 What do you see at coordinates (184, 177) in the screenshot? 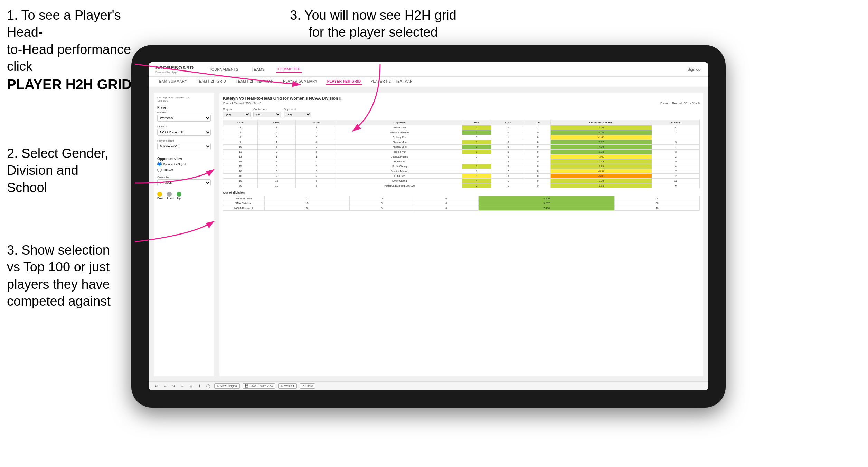
I see `colour-by-label: Colour by` at bounding box center [184, 177].